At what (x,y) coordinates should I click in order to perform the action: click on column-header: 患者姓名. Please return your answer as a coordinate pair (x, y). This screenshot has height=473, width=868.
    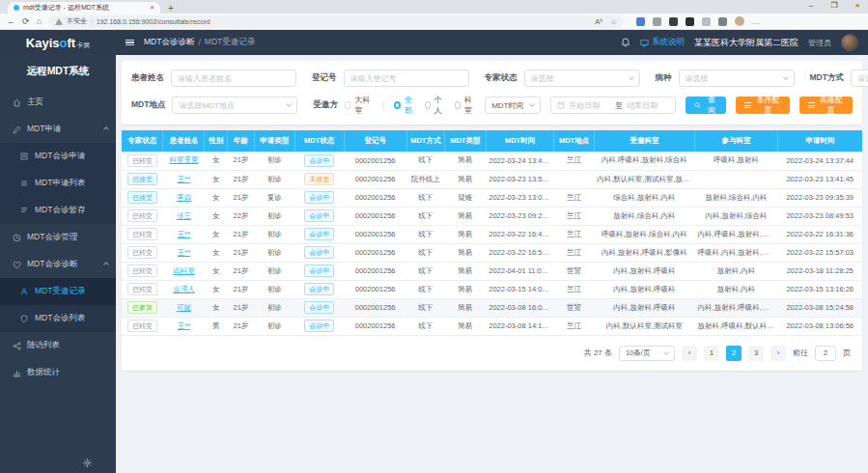
    Looking at the image, I should click on (183, 141).